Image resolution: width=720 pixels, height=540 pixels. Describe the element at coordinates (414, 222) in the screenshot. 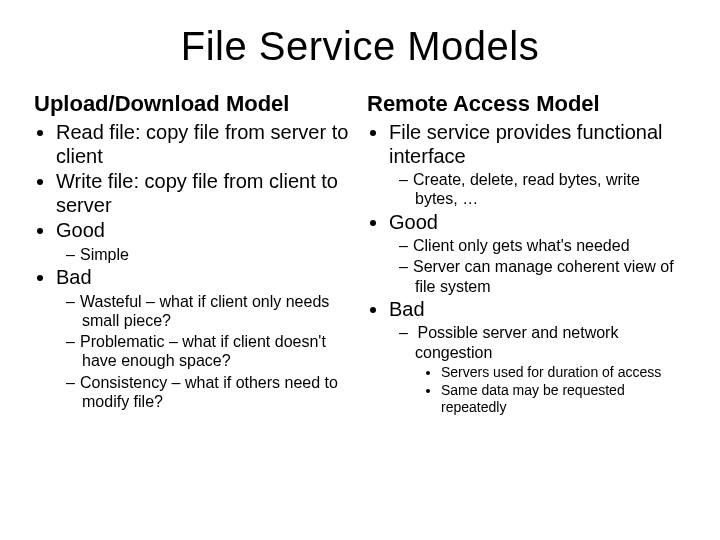

I see `right-item-good-label: Good` at that location.